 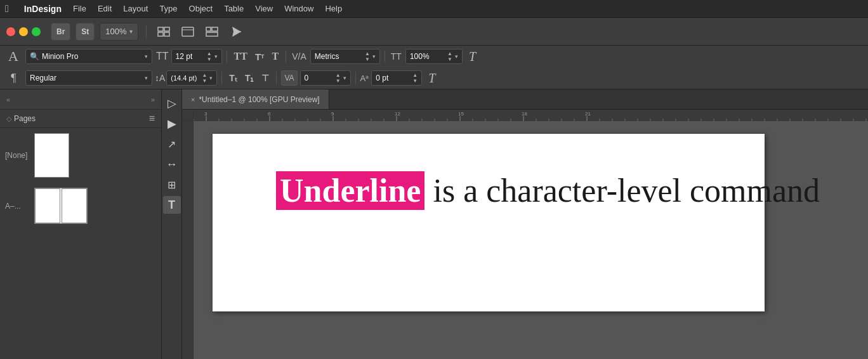 I want to click on send-btn, so click(x=236, y=32).